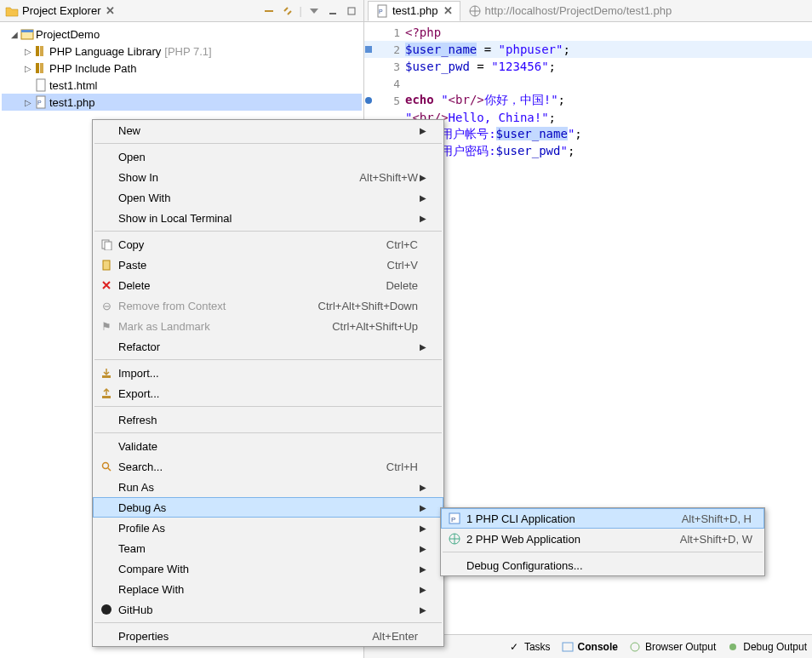 The image size is (812, 658). Describe the element at coordinates (766, 647) in the screenshot. I see `tab-debug-output: Debug Output` at that location.